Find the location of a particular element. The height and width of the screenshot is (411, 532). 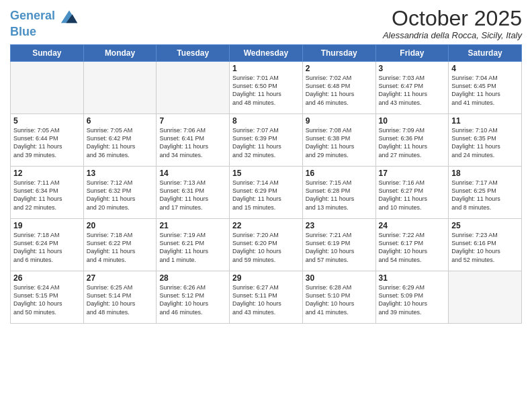

calendar-cell: 3Sunrise: 7:03 AMSunset: 6:47 PMDaylight… is located at coordinates (412, 88).